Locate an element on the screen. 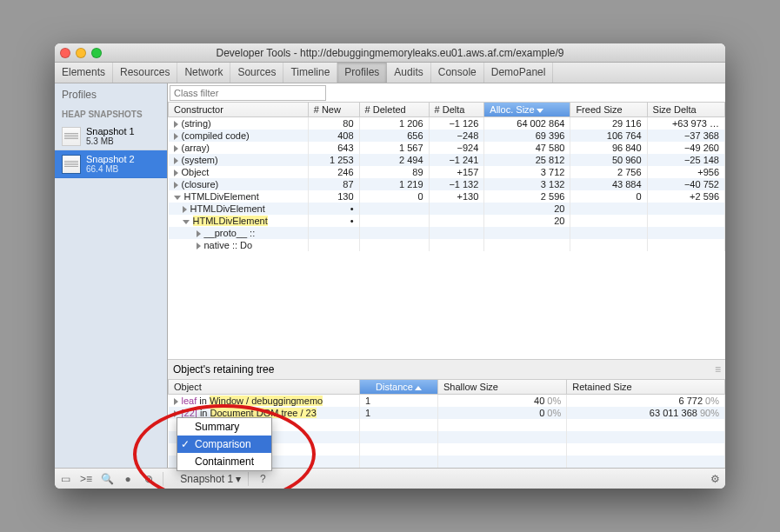 This screenshot has height=532, width=780. cell-freed: 29 116 is located at coordinates (609, 123).